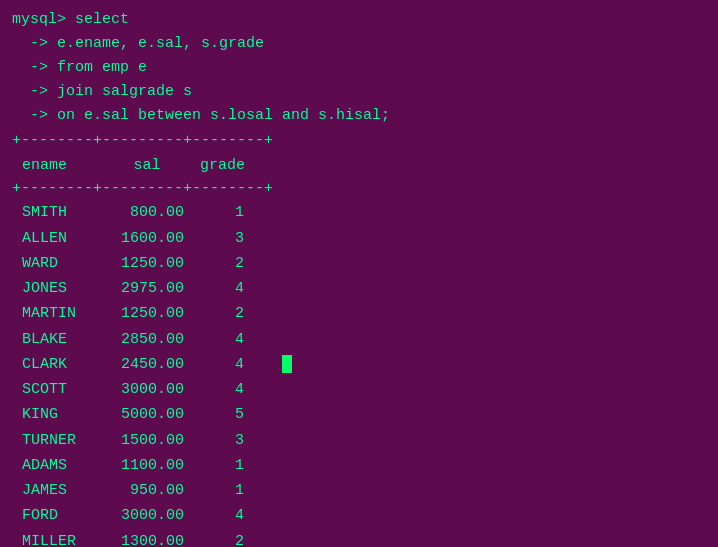 The width and height of the screenshot is (718, 547). Describe the element at coordinates (57, 166) in the screenshot. I see `header-ename: ename` at that location.